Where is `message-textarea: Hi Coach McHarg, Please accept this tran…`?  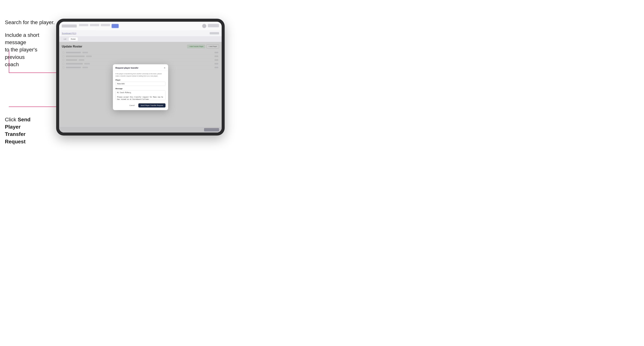 message-textarea: Hi Coach McHarg, Please accept this tran… is located at coordinates (140, 95).